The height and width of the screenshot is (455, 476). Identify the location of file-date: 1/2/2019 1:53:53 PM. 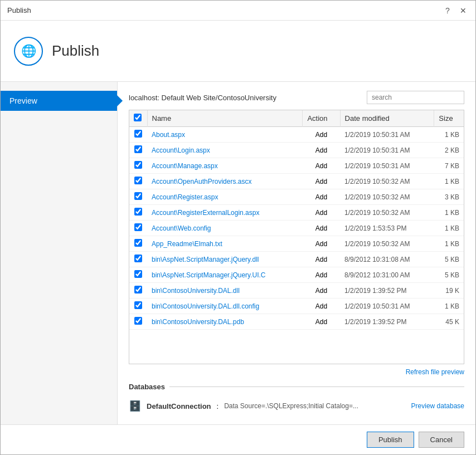
(387, 228).